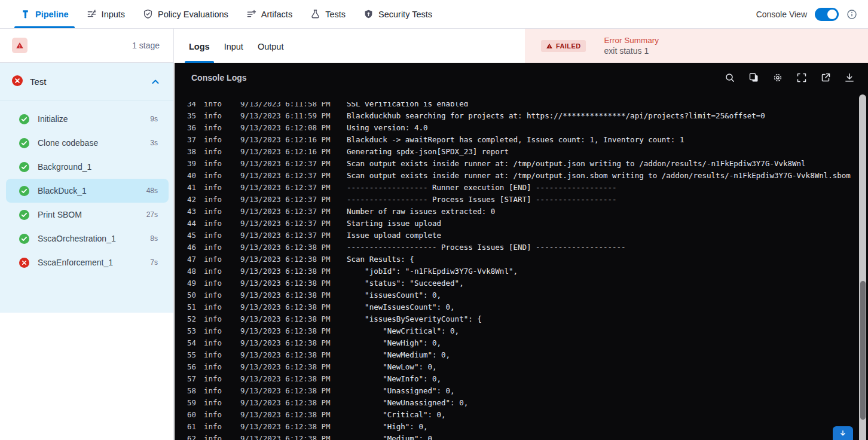 Image resolution: width=868 pixels, height=440 pixels. Describe the element at coordinates (286, 140) in the screenshot. I see `log-timestamp: 9/13/2023 6:12:16 PM` at that location.